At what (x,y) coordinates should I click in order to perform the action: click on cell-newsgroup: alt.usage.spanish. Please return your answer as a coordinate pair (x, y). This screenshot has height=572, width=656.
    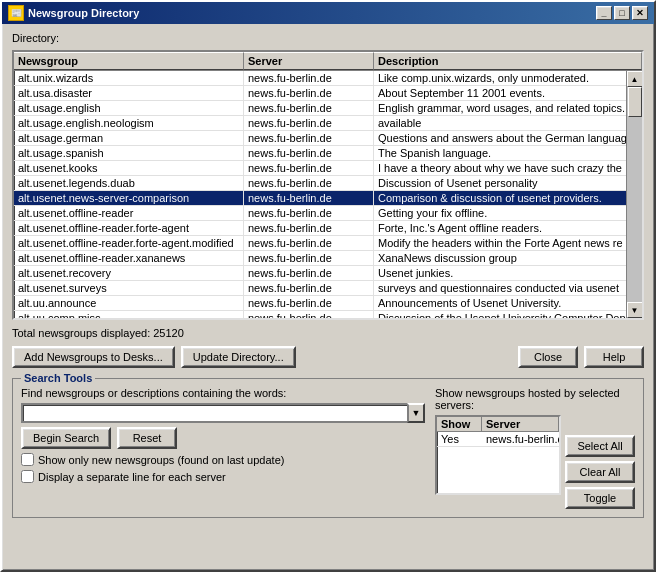
    Looking at the image, I should click on (129, 153).